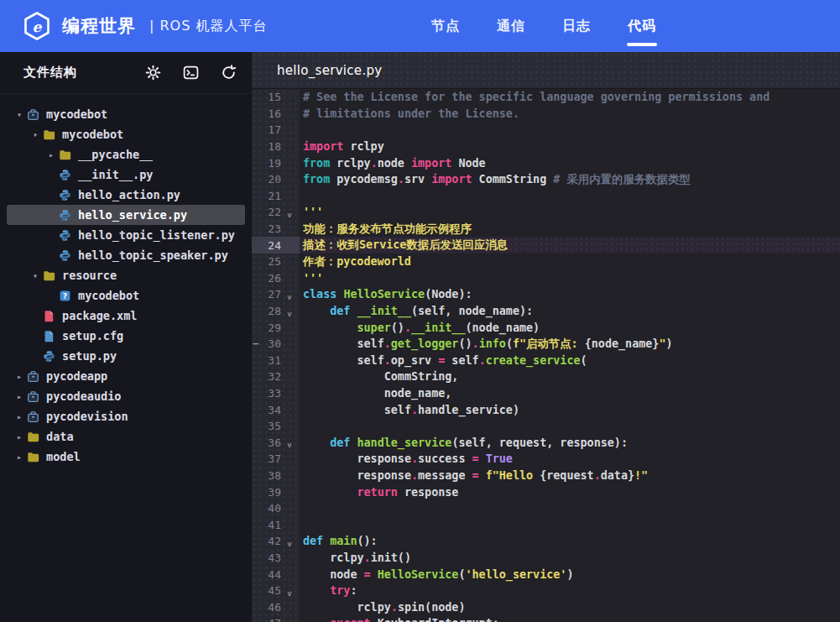 The height and width of the screenshot is (622, 840). Describe the element at coordinates (446, 27) in the screenshot. I see `nav-item-0: 节点` at that location.